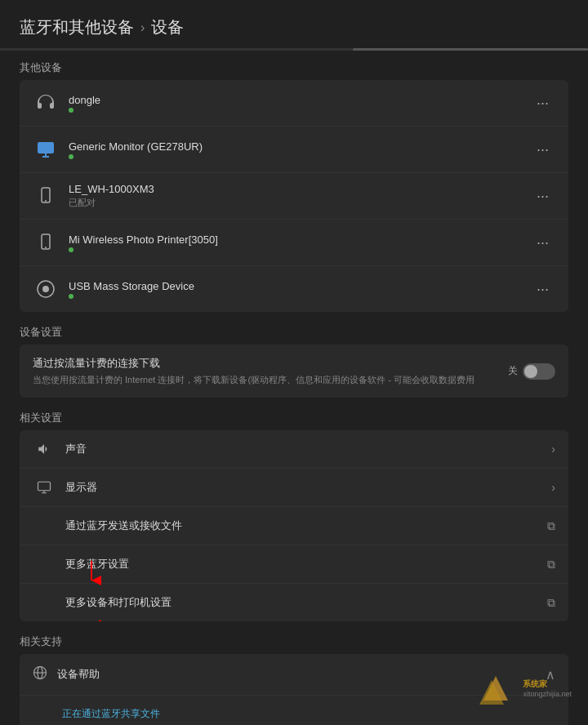  What do you see at coordinates (309, 449) in the screenshot?
I see `related-item-sound-label: 声音` at bounding box center [309, 449].